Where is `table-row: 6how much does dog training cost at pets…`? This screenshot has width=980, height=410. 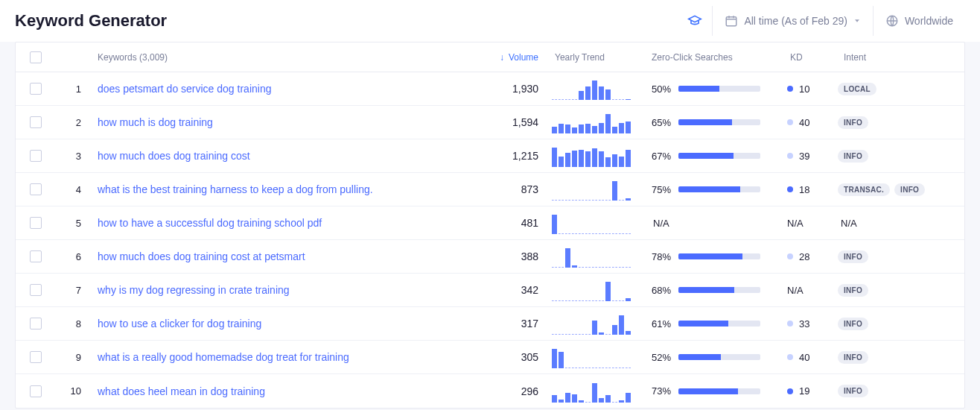
table-row: 6how much does dog training cost at pets… is located at coordinates (490, 256).